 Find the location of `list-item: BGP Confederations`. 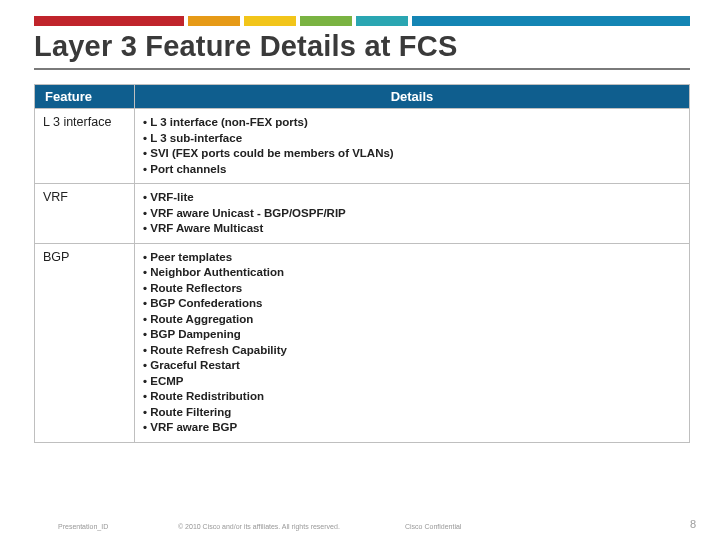

list-item: BGP Confederations is located at coordinates (412, 304).